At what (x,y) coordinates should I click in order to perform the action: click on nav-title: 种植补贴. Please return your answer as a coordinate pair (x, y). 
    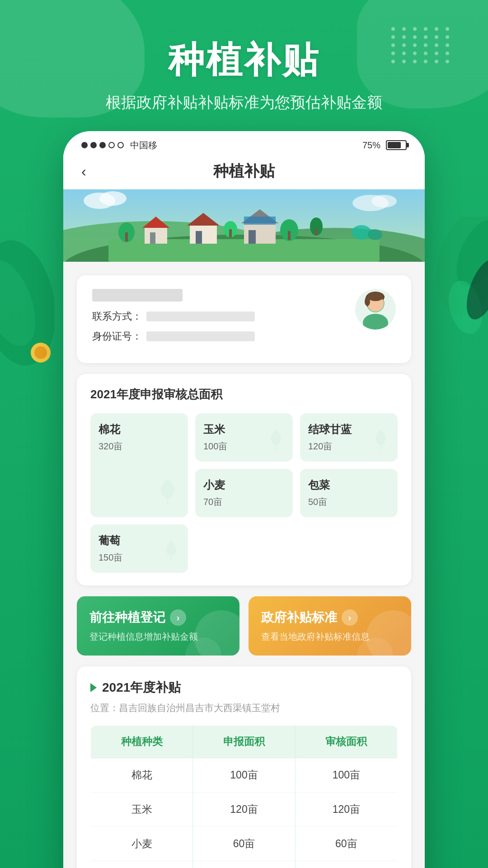
    Looking at the image, I should click on (244, 171).